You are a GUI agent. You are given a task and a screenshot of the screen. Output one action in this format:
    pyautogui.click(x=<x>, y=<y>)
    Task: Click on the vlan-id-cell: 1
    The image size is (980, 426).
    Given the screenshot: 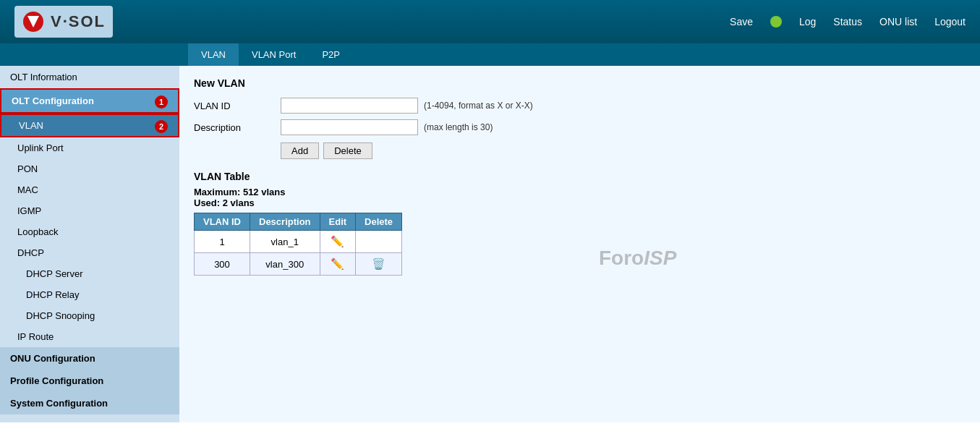 What is the action you would take?
    pyautogui.click(x=223, y=242)
    